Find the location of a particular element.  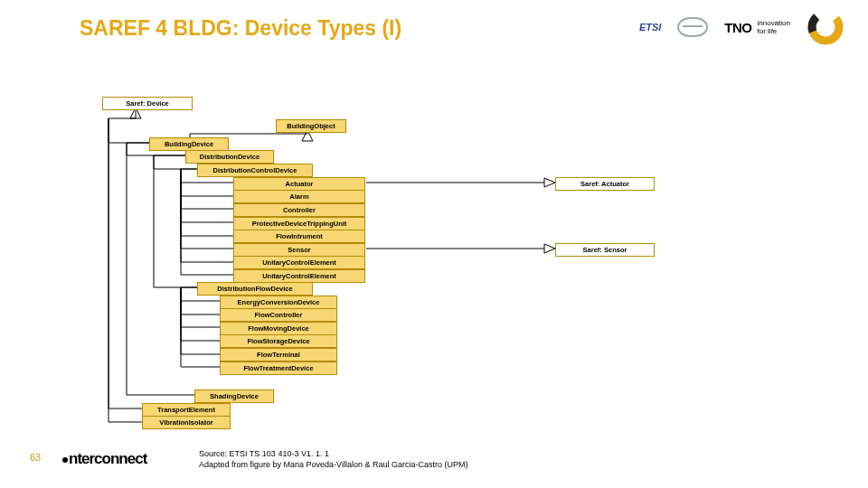

node-shading: ShadingDevice is located at coordinates (234, 396).